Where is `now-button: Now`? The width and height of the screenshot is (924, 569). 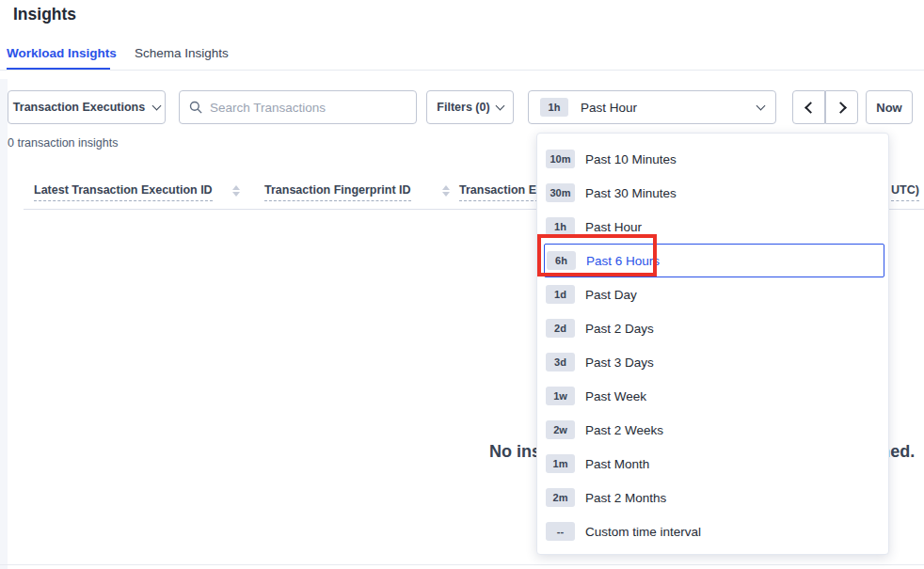 now-button: Now is located at coordinates (889, 107).